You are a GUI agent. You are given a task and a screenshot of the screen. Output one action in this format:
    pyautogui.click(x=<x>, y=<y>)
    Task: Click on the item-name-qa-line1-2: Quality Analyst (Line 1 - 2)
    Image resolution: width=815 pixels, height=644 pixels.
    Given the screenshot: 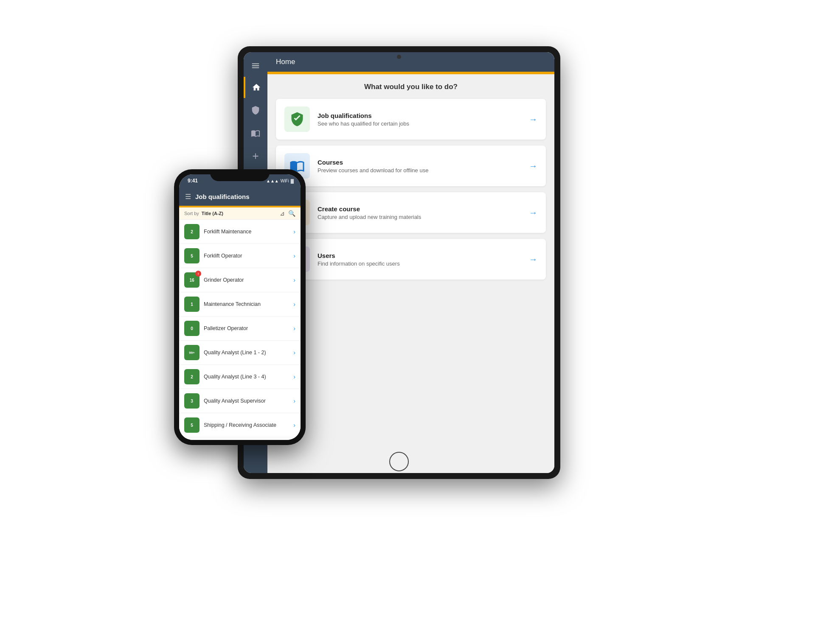 What is the action you would take?
    pyautogui.click(x=246, y=353)
    